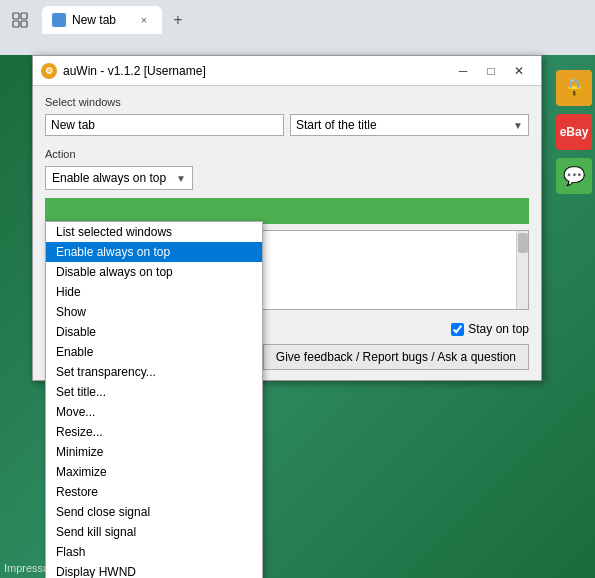  Describe the element at coordinates (144, 20) in the screenshot. I see `tab-close-btn: ×` at that location.